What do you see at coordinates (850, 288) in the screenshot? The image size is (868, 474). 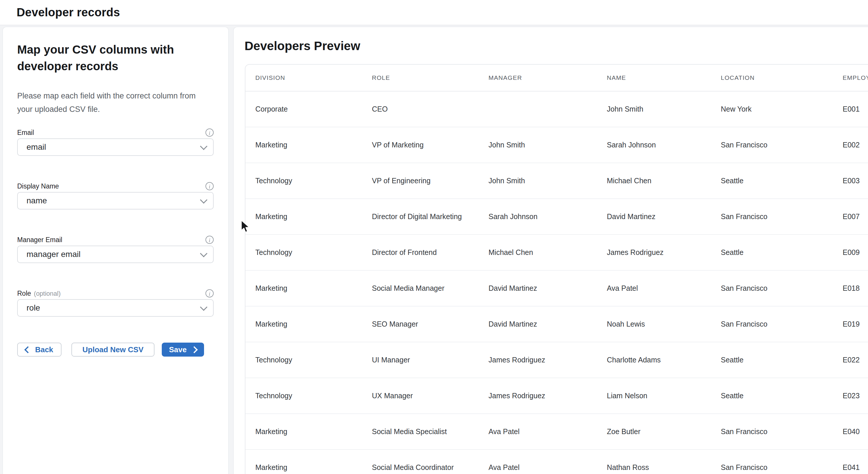 I see `table-cell: E018` at bounding box center [850, 288].